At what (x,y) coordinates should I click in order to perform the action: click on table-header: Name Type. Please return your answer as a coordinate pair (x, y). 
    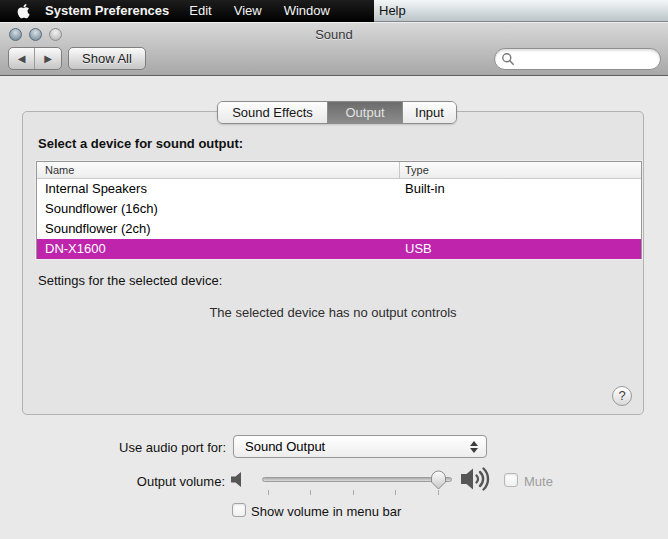
    Looking at the image, I should click on (339, 170).